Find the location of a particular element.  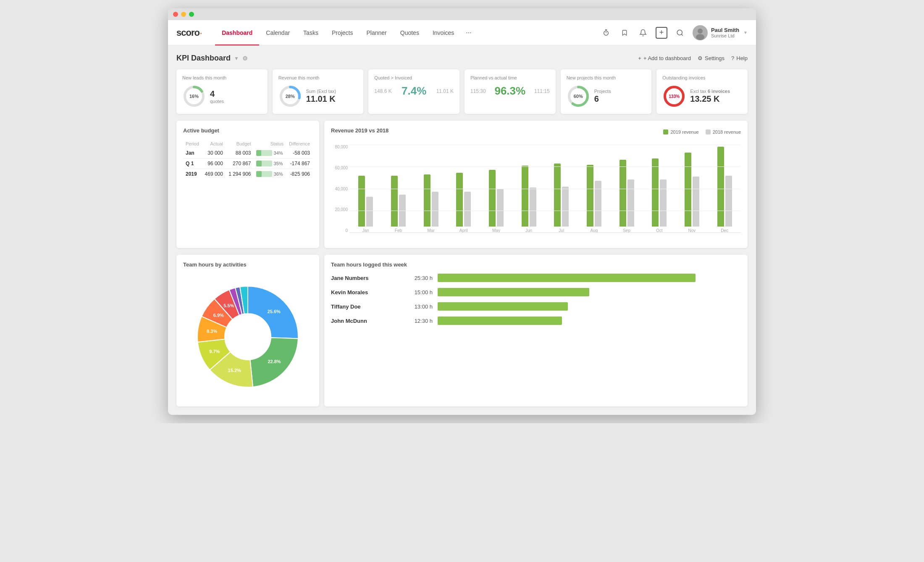

active-budget-panel: Active budget Period Actual Budget Statu… is located at coordinates (248, 184).